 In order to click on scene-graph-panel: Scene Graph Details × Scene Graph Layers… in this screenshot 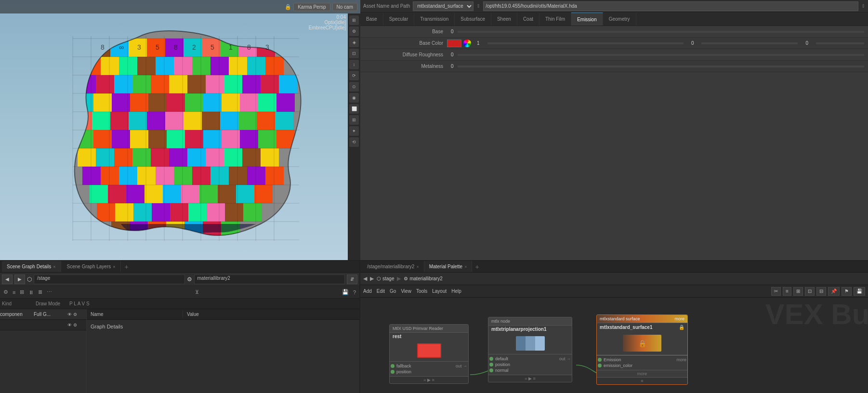, I will do `click(180, 327)`.